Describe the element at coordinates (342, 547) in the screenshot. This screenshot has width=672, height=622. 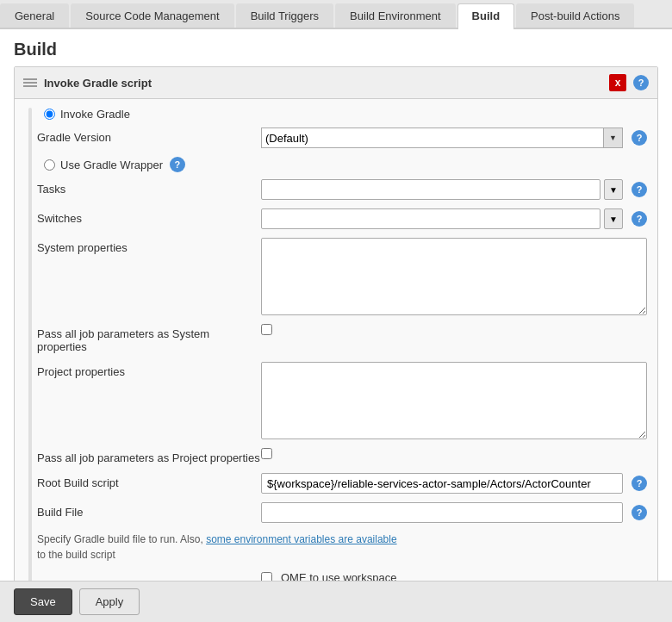
I see `help-text: Specify Gradle build file to run. Also, …` at that location.